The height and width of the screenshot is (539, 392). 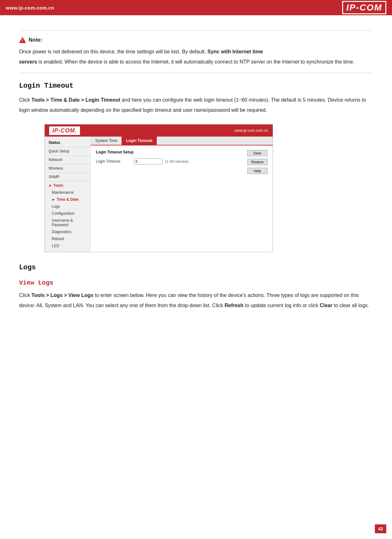 What do you see at coordinates (68, 206) in the screenshot?
I see `ss-nav-logs: Logs` at bounding box center [68, 206].